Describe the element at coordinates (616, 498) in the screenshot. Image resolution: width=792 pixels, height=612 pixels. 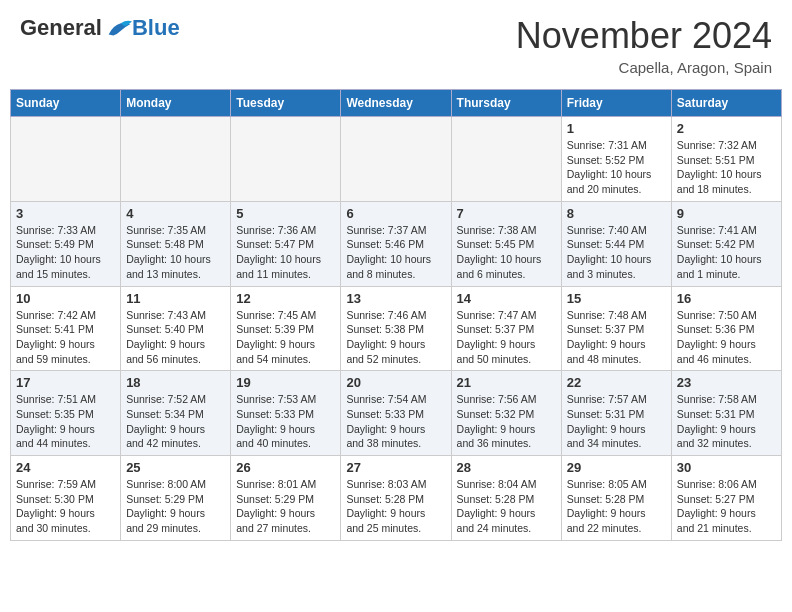
I see `calendar-cell: 29Sunrise: 8:05 AM Sunset: 5:28 PM Dayli…` at that location.